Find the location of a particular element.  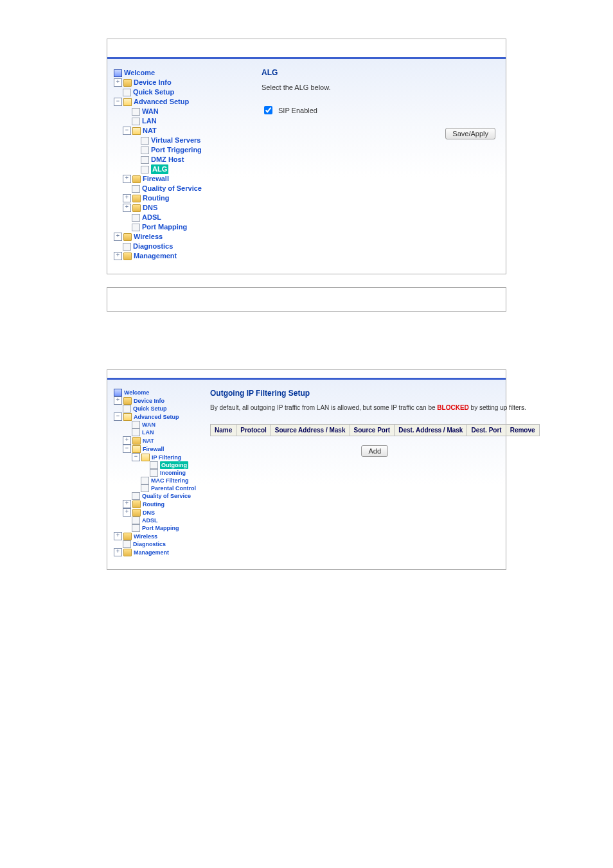

col-remove: Remove is located at coordinates (522, 430).